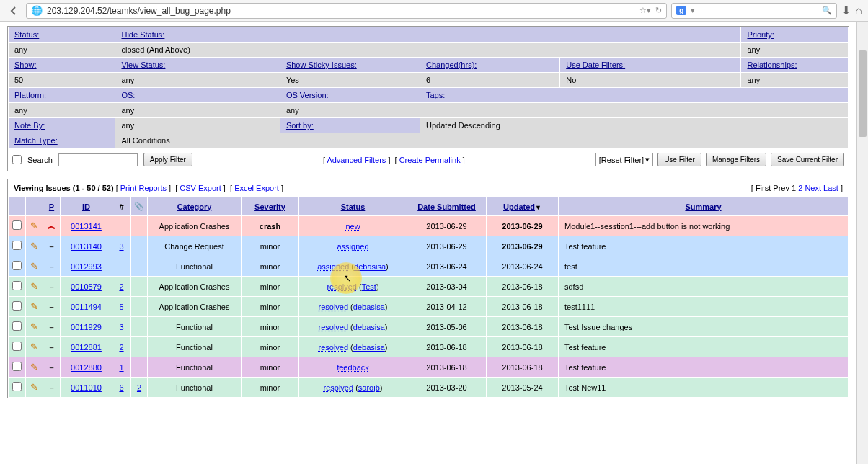  I want to click on col-status: Status, so click(353, 207).